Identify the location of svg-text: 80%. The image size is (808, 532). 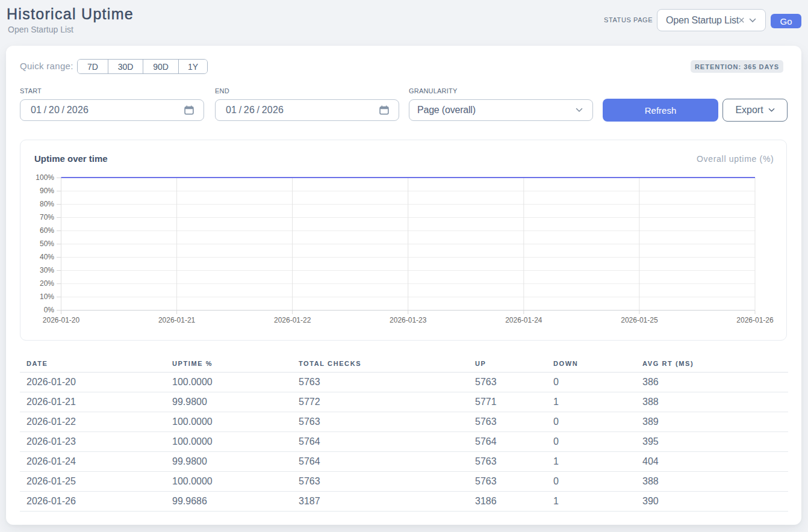
(47, 204).